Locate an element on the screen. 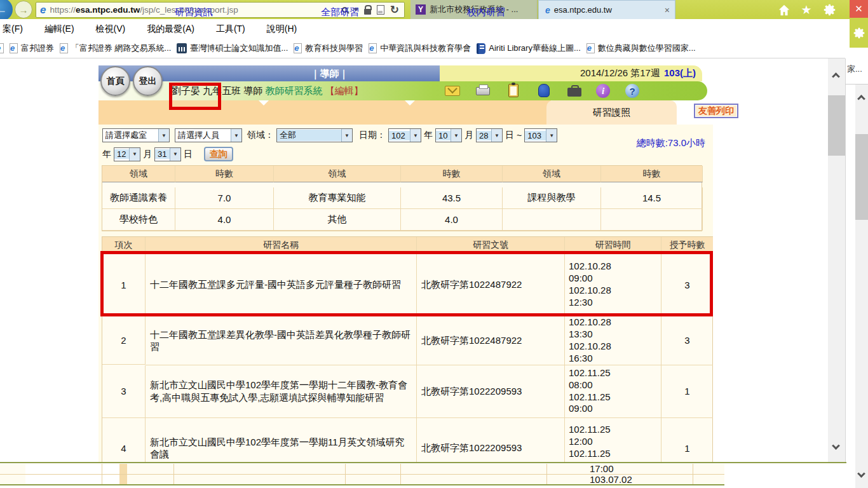 The image size is (868, 488). query-button: 查詢 is located at coordinates (219, 154).